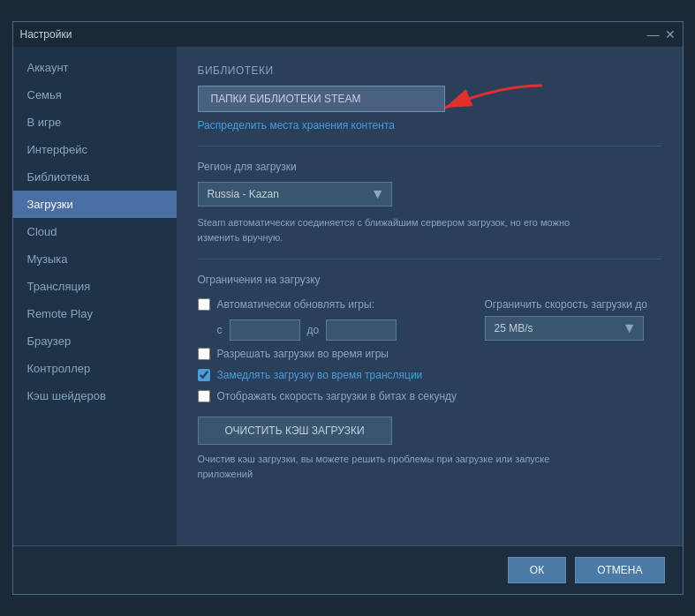 The image size is (695, 616). Describe the element at coordinates (295, 431) in the screenshot. I see `clear-cache-button: ОЧИСТИТЬ КЭШ ЗАГРУЗКИ` at that location.